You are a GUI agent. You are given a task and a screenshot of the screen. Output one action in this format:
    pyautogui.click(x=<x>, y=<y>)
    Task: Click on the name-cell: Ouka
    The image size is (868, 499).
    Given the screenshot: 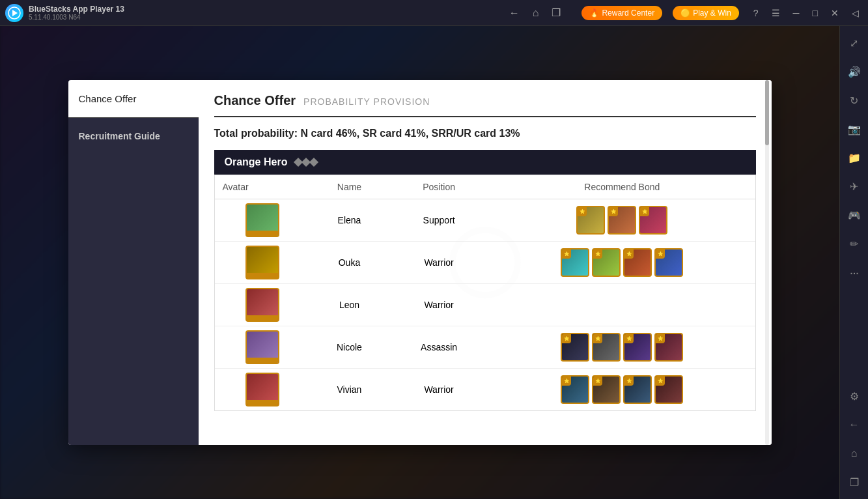 What is the action you would take?
    pyautogui.click(x=349, y=263)
    